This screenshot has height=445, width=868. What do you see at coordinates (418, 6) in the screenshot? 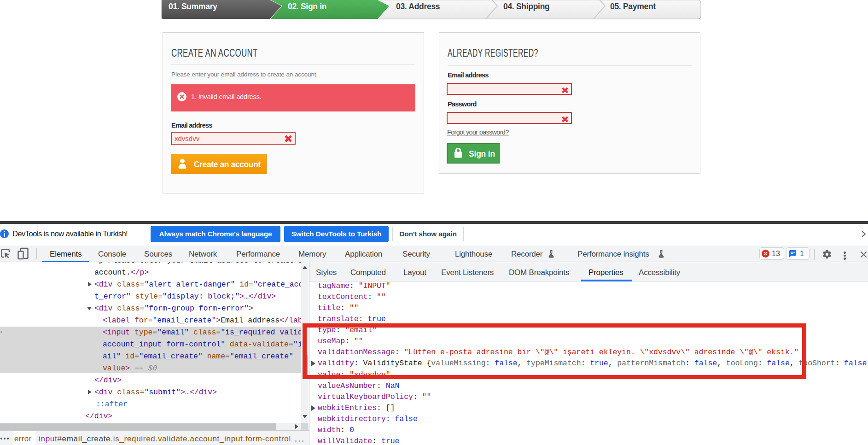
I see `svg-text: 03. Address` at bounding box center [418, 6].